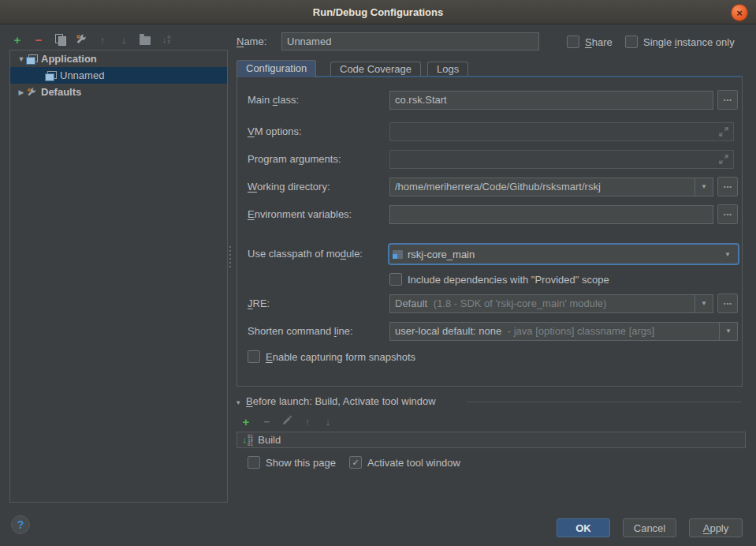  Describe the element at coordinates (102, 39) in the screenshot. I see `move-up-button: ↑` at that location.